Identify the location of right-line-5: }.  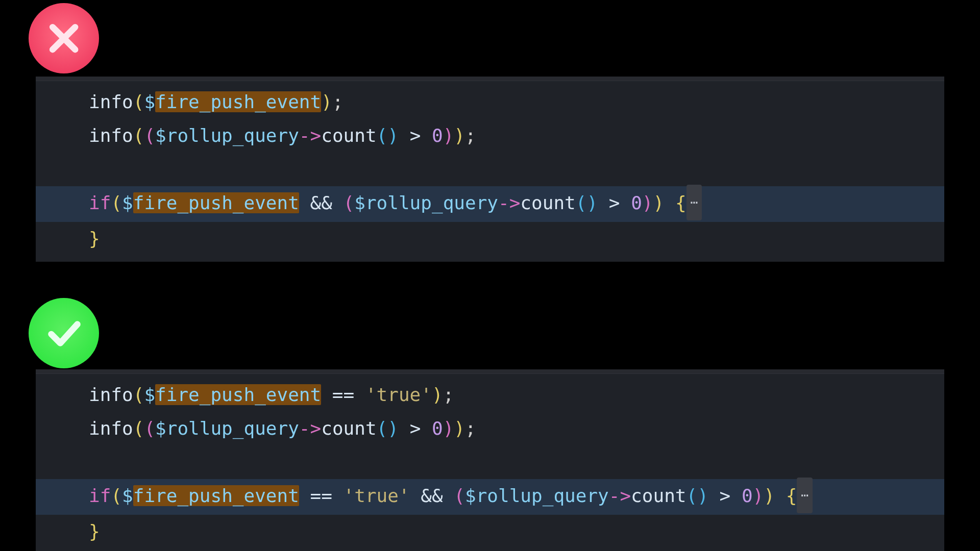
(490, 532).